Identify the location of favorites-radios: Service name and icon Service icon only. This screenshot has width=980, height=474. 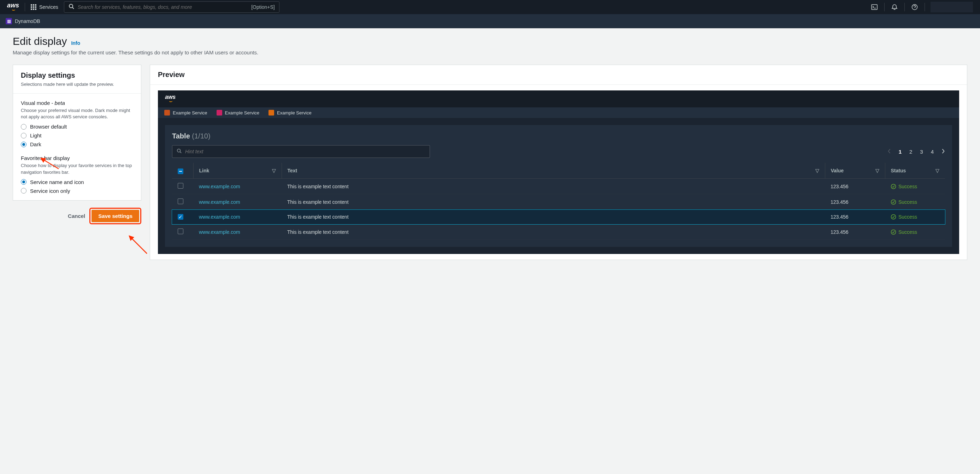
(77, 186).